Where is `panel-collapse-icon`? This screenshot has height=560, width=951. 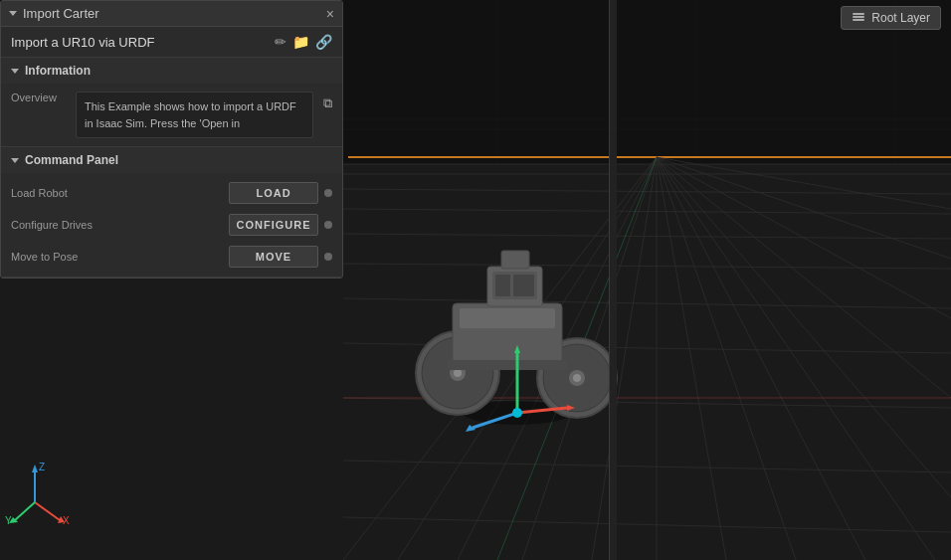 panel-collapse-icon is located at coordinates (13, 14).